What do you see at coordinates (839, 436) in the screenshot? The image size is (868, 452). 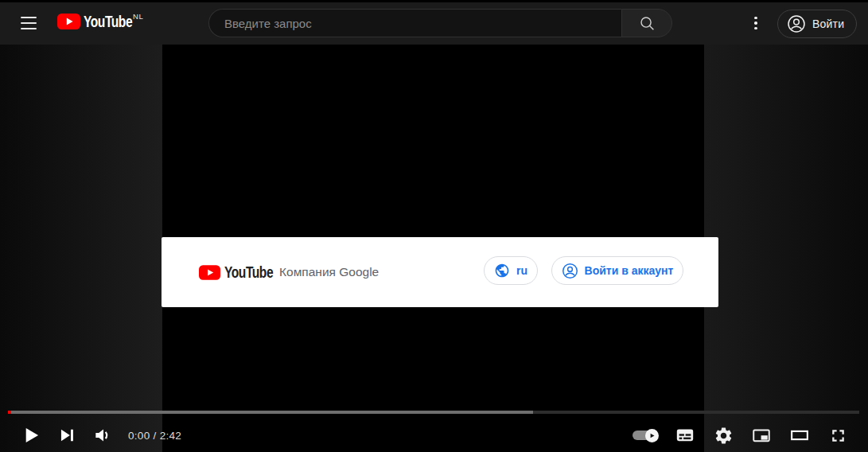 I see `fullscreen-icon` at bounding box center [839, 436].